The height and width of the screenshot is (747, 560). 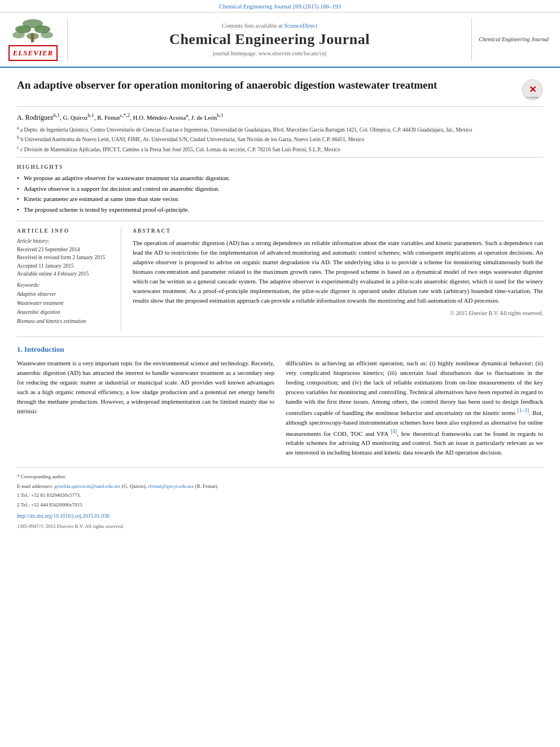 I want to click on tel2-note: 2 Tel.: +52 444 83420000x7015., so click(x=280, y=505).